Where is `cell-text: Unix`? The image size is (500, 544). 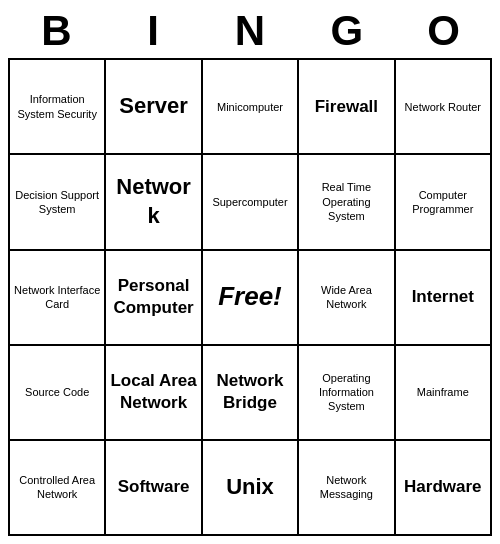 cell-text: Unix is located at coordinates (250, 488).